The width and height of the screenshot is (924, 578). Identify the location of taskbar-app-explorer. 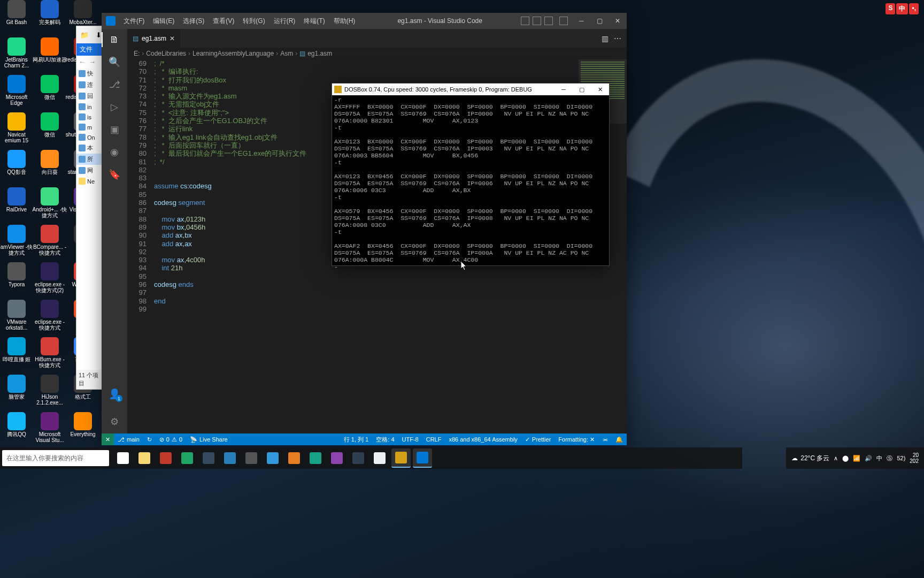
(144, 458).